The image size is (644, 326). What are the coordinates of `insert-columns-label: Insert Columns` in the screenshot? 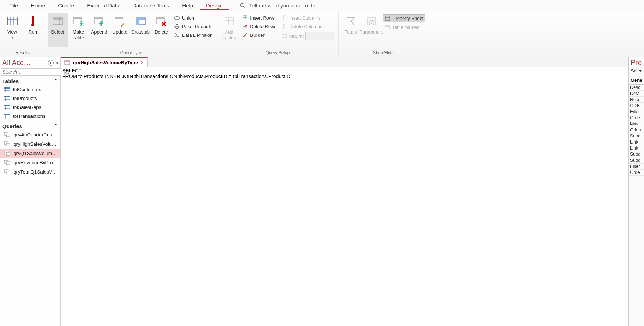 It's located at (305, 18).